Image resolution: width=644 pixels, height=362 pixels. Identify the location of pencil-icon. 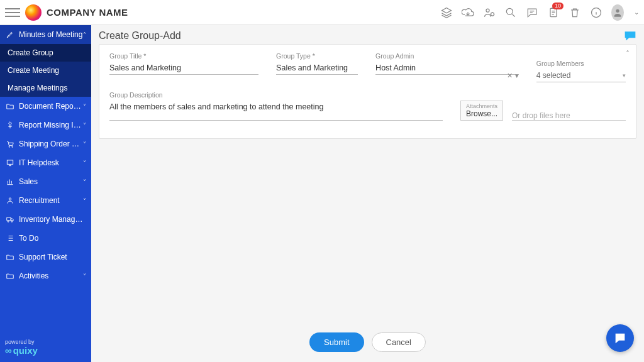
(10, 35).